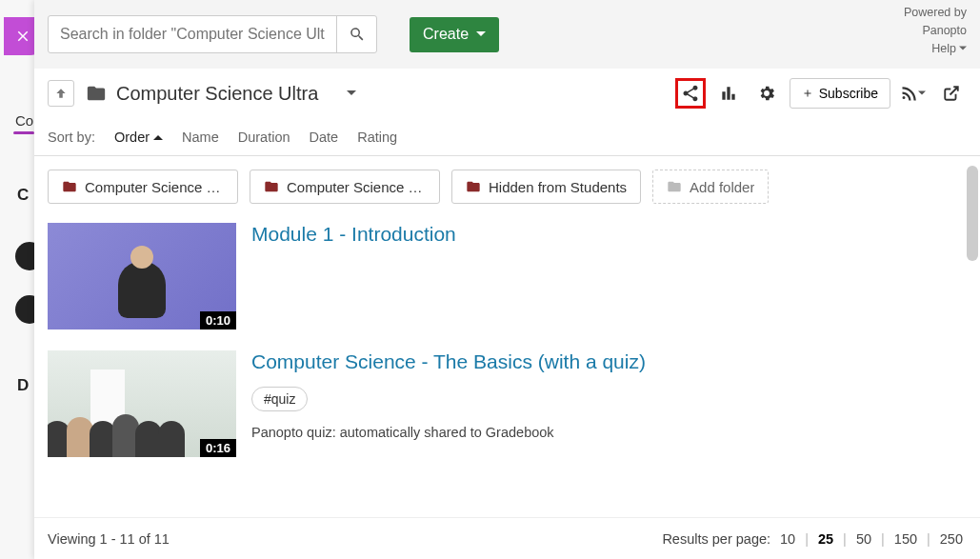 The image size is (980, 559). Describe the element at coordinates (935, 30) in the screenshot. I see `powered-line2: Panopto` at that location.